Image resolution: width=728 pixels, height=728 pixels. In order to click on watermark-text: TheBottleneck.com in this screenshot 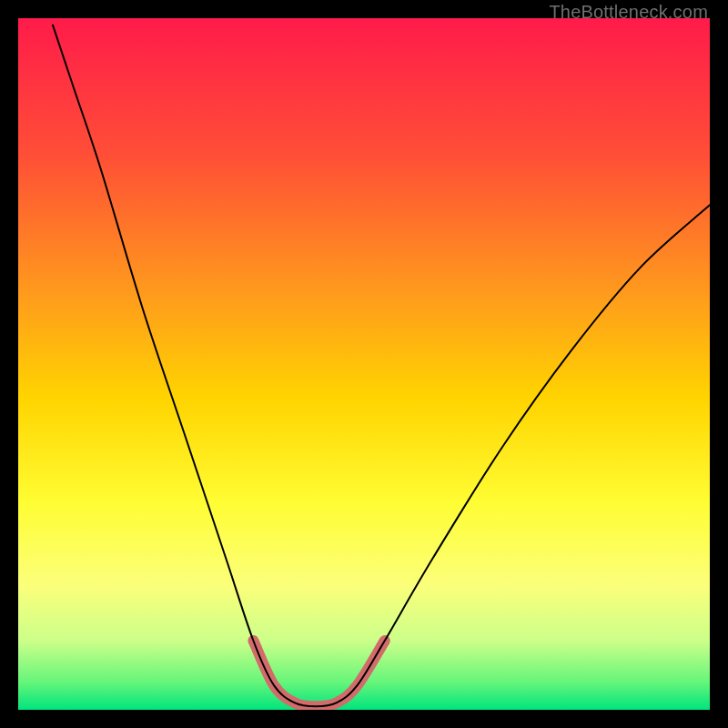, I will do `click(628, 13)`.